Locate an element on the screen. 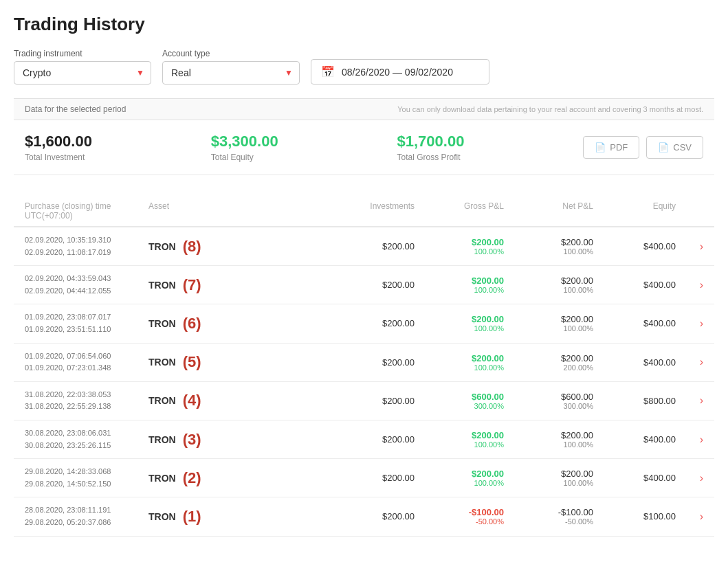 The image size is (728, 584). col-asset-wrap: TRON (3) is located at coordinates (236, 440).